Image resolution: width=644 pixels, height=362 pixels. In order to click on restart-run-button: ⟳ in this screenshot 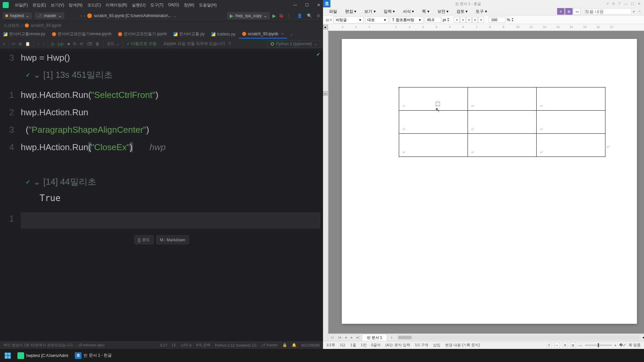, I will do `click(82, 44)`.